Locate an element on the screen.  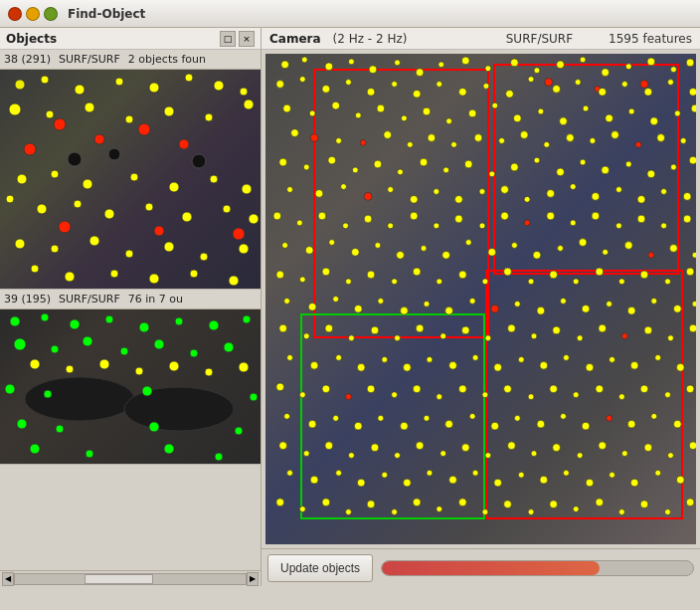
scroll-left-arrow: ◀ is located at coordinates (8, 579).